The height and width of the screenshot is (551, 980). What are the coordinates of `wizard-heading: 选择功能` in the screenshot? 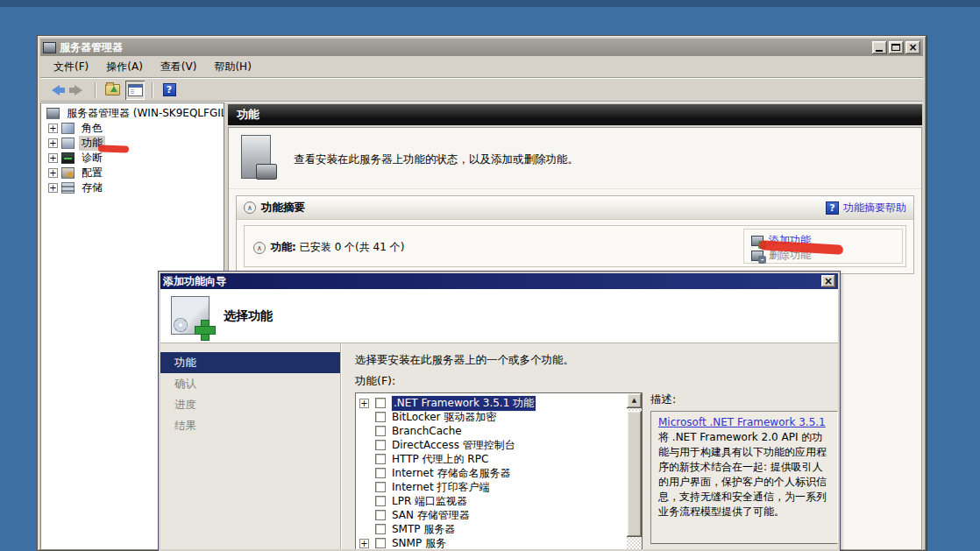 It's located at (248, 316).